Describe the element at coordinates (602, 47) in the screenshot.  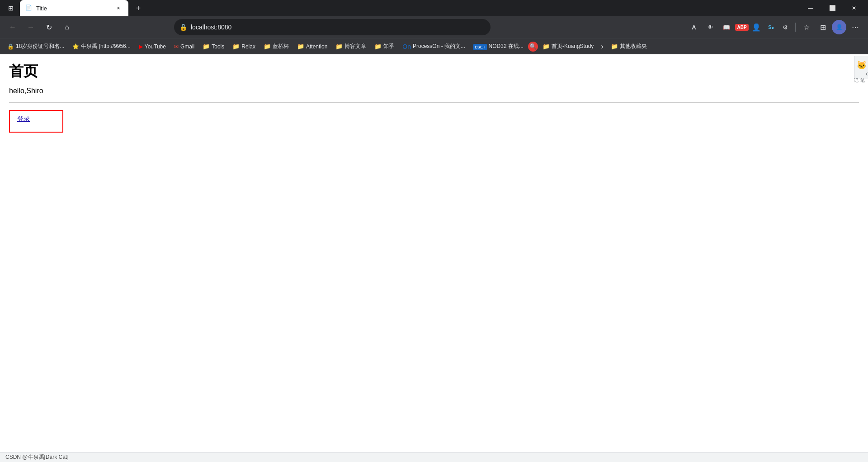
I see `bookmarks-more-btn: ›` at that location.